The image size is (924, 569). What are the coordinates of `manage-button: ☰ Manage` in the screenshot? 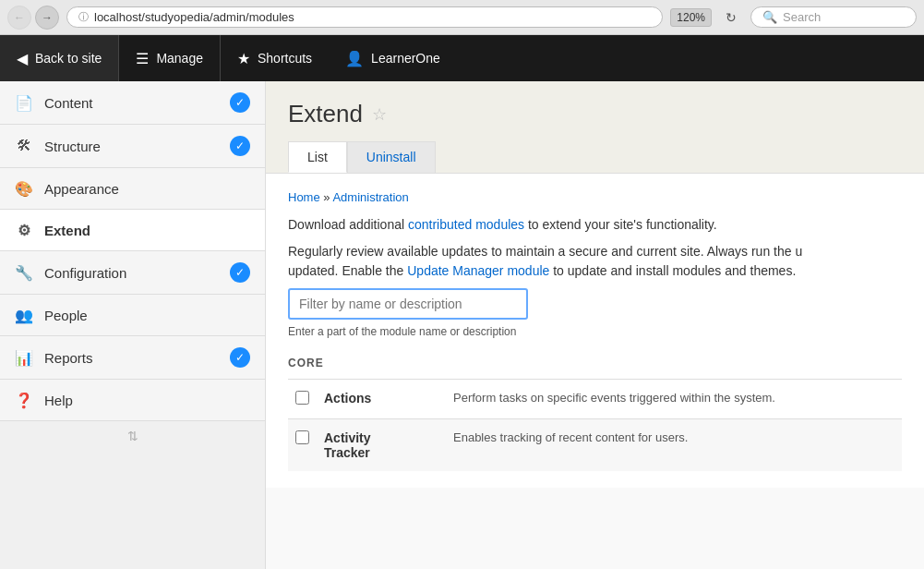 It's located at (170, 58).